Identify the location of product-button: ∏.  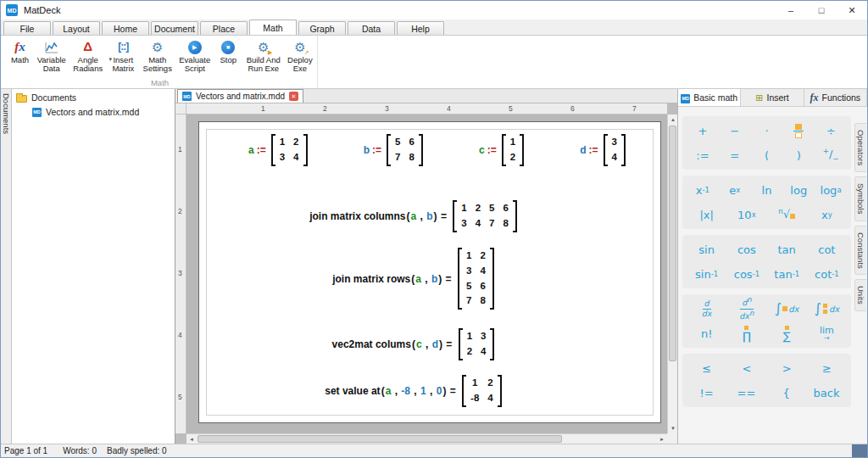
(747, 333).